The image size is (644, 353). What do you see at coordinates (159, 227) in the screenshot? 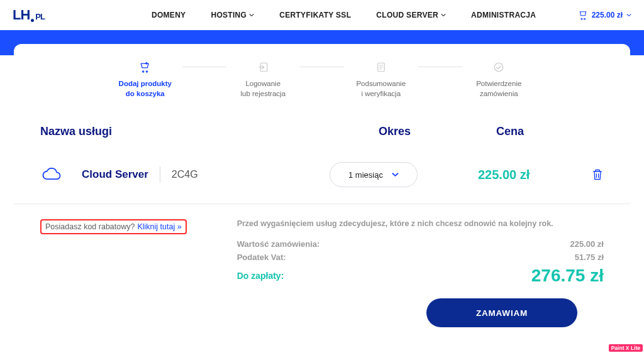
I see `promo-link: Kliknij tutaj »` at bounding box center [159, 227].